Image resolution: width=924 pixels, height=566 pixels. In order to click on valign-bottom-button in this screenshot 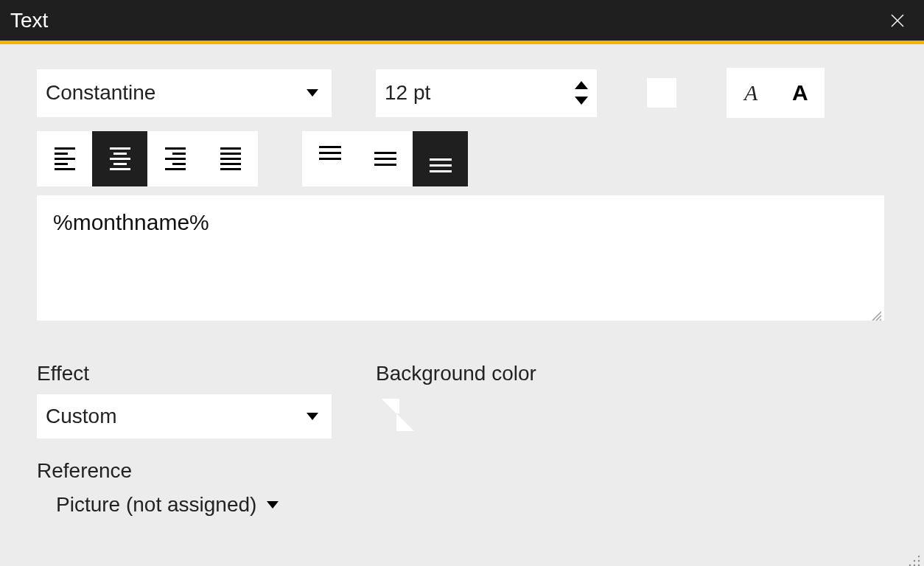, I will do `click(441, 159)`.